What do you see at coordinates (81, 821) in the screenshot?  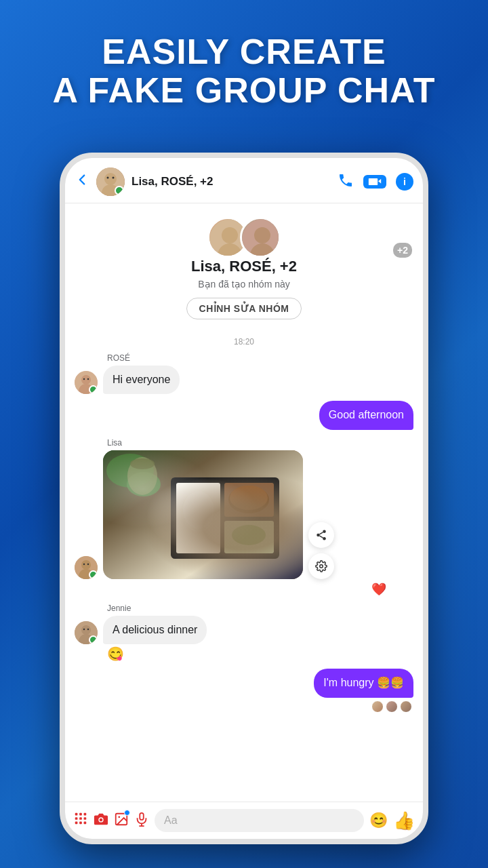 I see `grid-icon` at bounding box center [81, 821].